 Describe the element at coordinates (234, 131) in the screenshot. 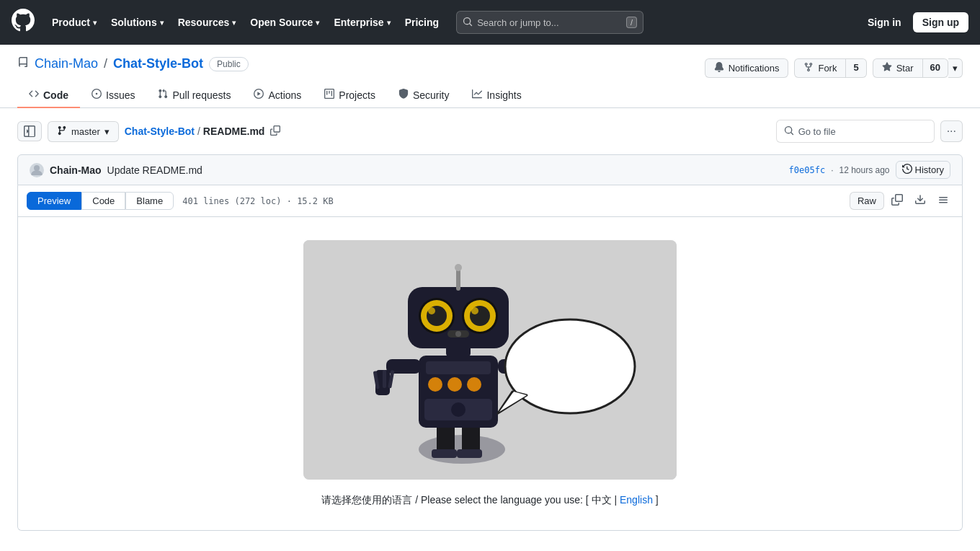

I see `breadcrumb-file: README.md` at that location.